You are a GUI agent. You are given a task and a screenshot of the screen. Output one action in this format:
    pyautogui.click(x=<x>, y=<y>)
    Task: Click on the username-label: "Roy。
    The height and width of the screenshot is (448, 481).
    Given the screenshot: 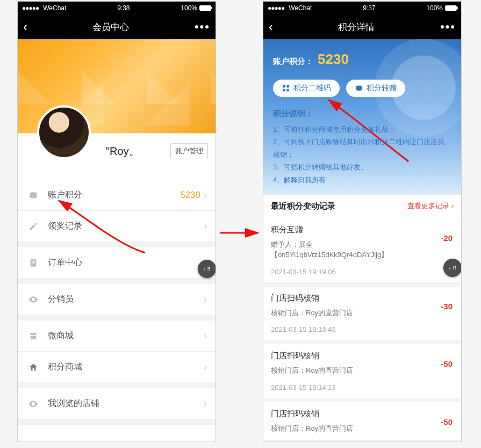 What is the action you would take?
    pyautogui.click(x=123, y=152)
    